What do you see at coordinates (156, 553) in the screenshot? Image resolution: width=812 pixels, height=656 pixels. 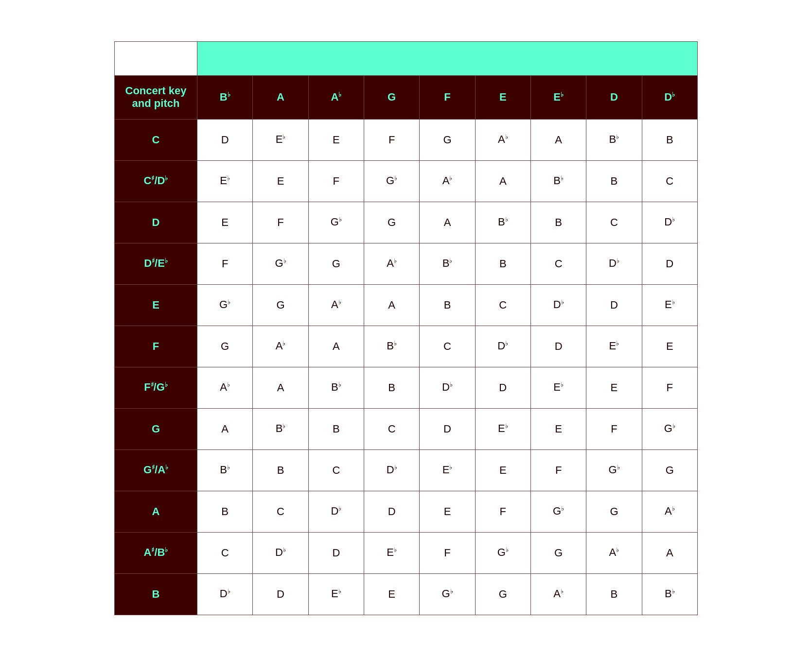 I see `row-header-10: A♯/B♭` at bounding box center [156, 553].